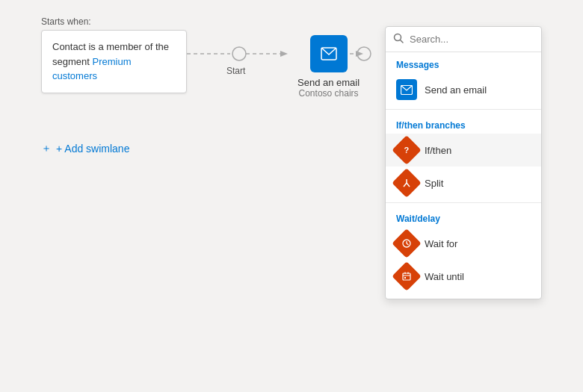 This screenshot has height=392, width=583. Describe the element at coordinates (463, 90) in the screenshot. I see `action-item-send-email: Send an email` at that location.